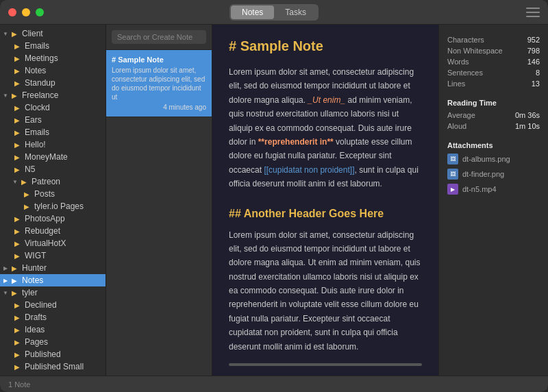  What do you see at coordinates (453, 174) in the screenshot?
I see `image-icon: 🖼` at bounding box center [453, 174].